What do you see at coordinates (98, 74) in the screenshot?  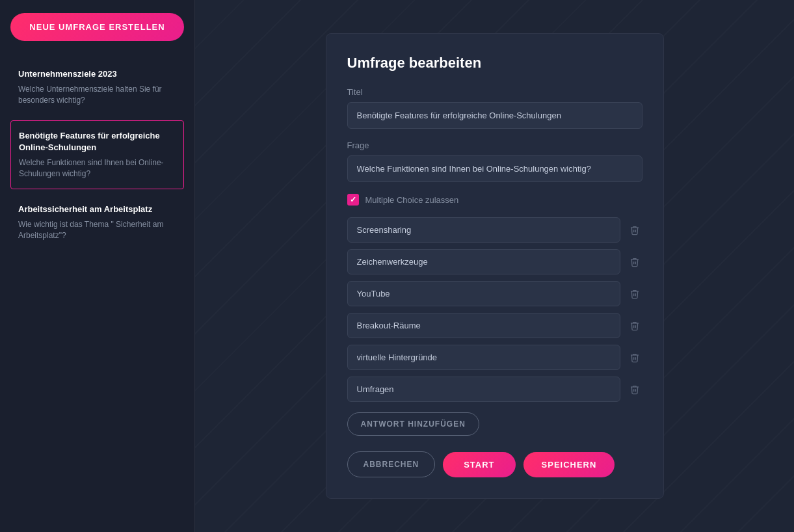 I see `survey-item-title: Unternehmensziele 2023` at bounding box center [98, 74].